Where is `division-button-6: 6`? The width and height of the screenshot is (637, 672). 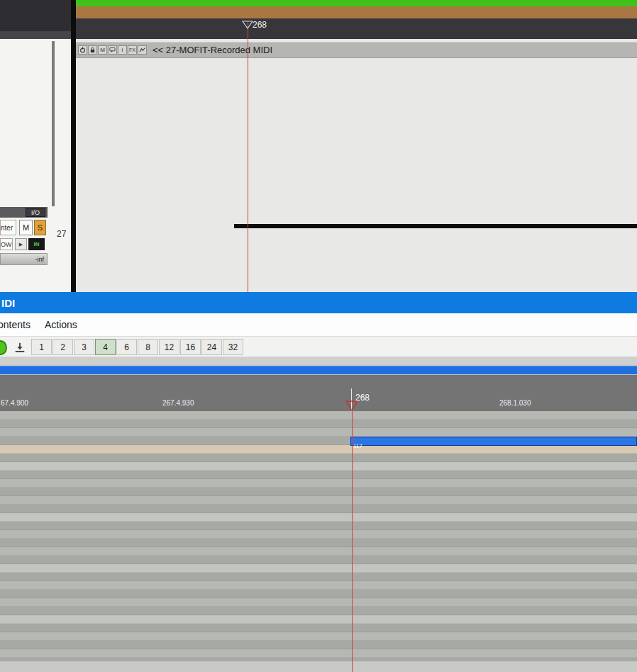 division-button-6: 6 is located at coordinates (126, 347).